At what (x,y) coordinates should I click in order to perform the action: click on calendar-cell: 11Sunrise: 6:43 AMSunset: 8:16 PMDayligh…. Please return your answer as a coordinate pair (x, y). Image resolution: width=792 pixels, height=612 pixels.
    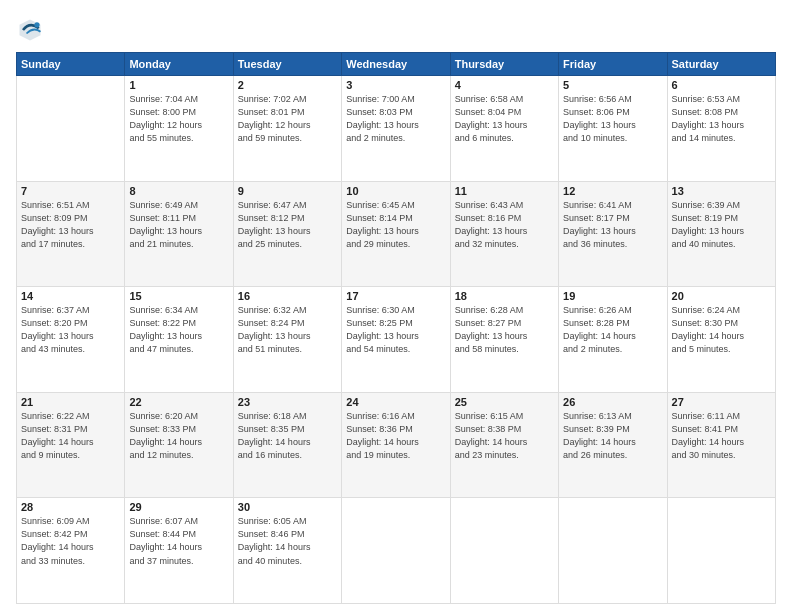
    Looking at the image, I should click on (504, 234).